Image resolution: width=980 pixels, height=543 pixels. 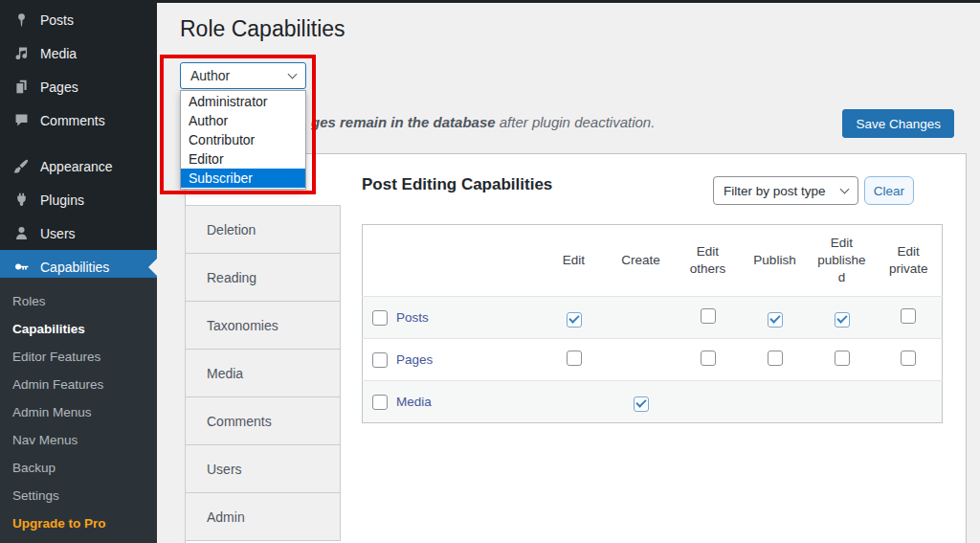 I want to click on users-icon, so click(x=21, y=234).